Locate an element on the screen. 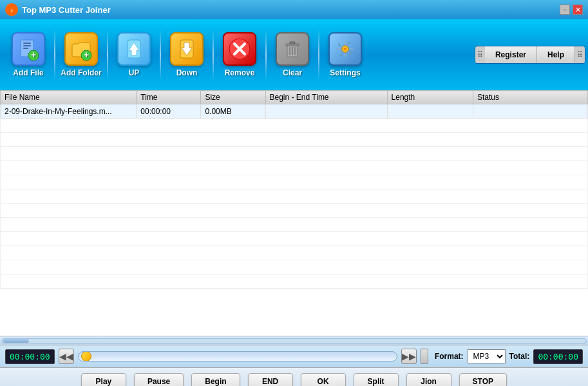  play-button: Play is located at coordinates (104, 380).